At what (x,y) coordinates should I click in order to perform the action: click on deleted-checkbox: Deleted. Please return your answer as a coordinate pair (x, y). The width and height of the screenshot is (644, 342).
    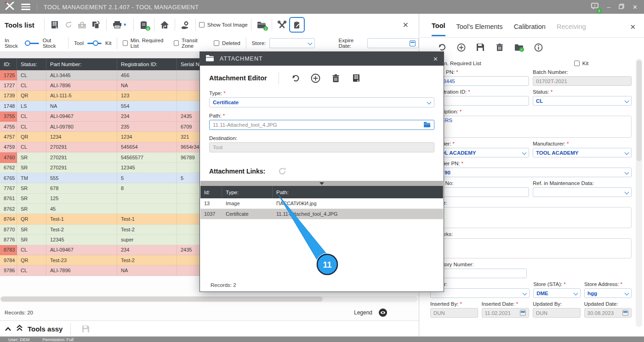
    Looking at the image, I should click on (227, 43).